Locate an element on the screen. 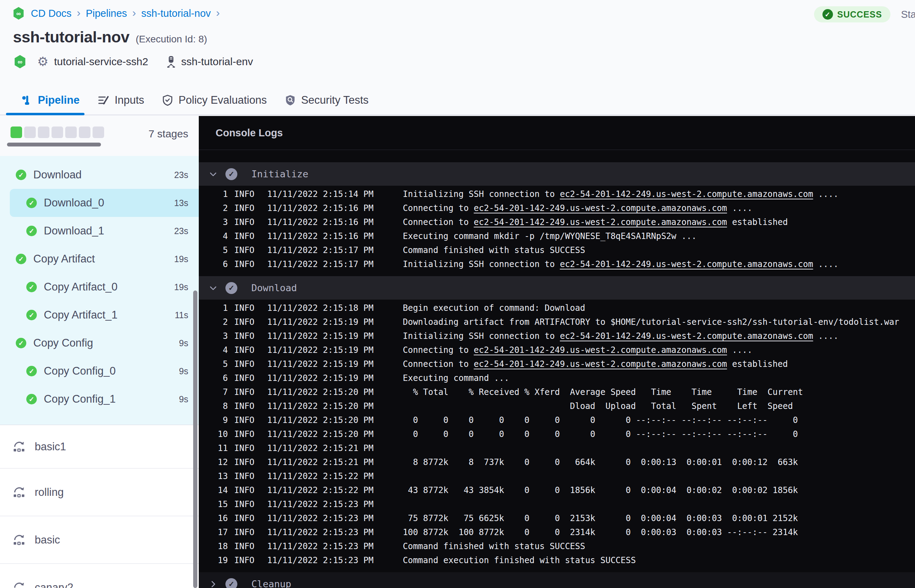 This screenshot has height=588, width=915. environment-name: ssh-tutorial-env is located at coordinates (217, 62).